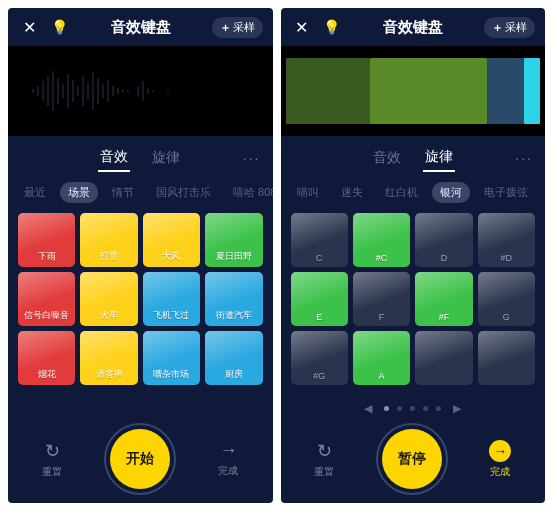 The width and height of the screenshot is (553, 511). I want to click on pad-label: #F, so click(444, 317).